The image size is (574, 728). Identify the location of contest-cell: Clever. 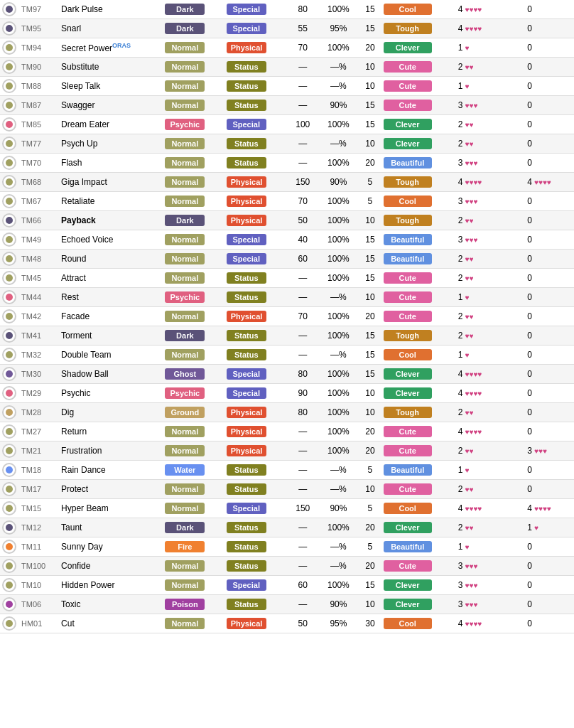
(419, 374).